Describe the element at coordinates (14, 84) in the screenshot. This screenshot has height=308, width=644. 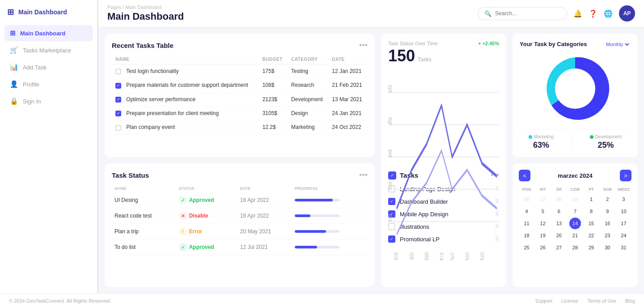
I see `user-icon: 👤` at that location.